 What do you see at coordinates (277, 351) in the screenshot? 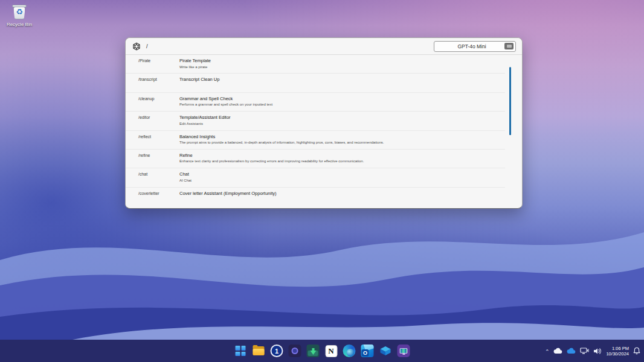
I see `1password-button: 1` at bounding box center [277, 351].